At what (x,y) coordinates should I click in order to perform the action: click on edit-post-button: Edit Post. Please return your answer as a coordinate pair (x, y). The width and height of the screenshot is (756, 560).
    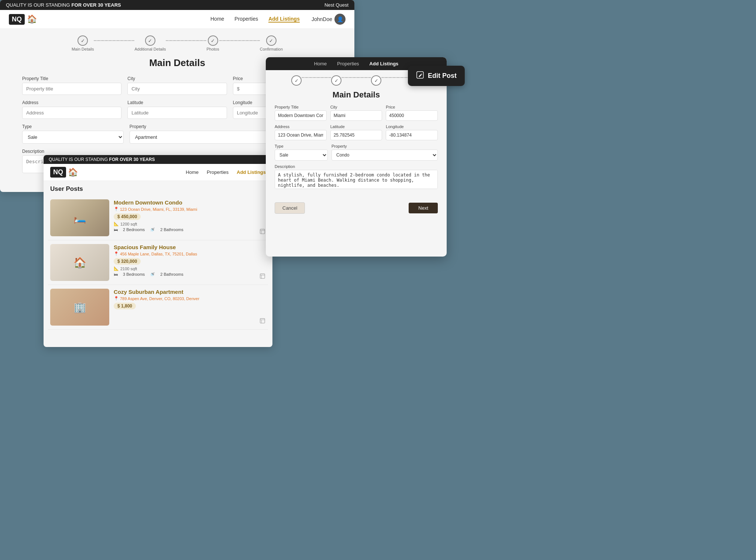
    Looking at the image, I should click on (436, 76).